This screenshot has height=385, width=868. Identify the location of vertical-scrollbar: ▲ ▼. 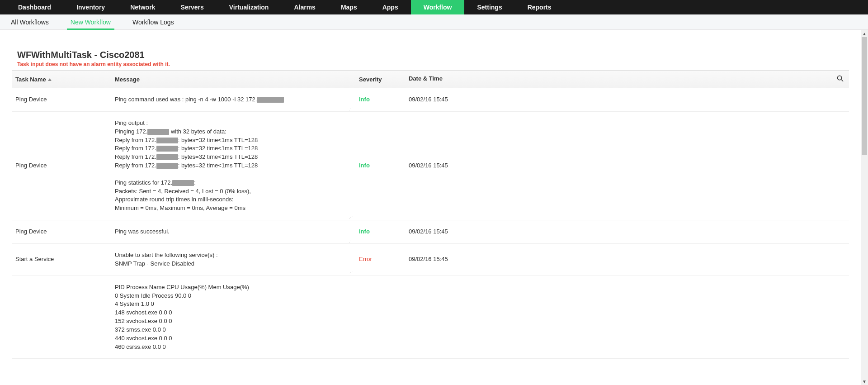
(864, 207).